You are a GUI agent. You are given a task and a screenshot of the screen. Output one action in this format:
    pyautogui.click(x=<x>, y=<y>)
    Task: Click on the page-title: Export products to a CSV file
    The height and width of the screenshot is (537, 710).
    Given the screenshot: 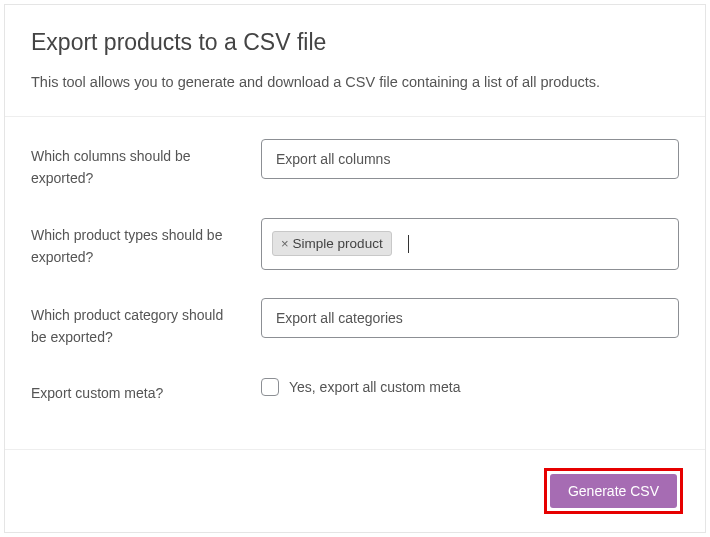 What is the action you would take?
    pyautogui.click(x=355, y=42)
    